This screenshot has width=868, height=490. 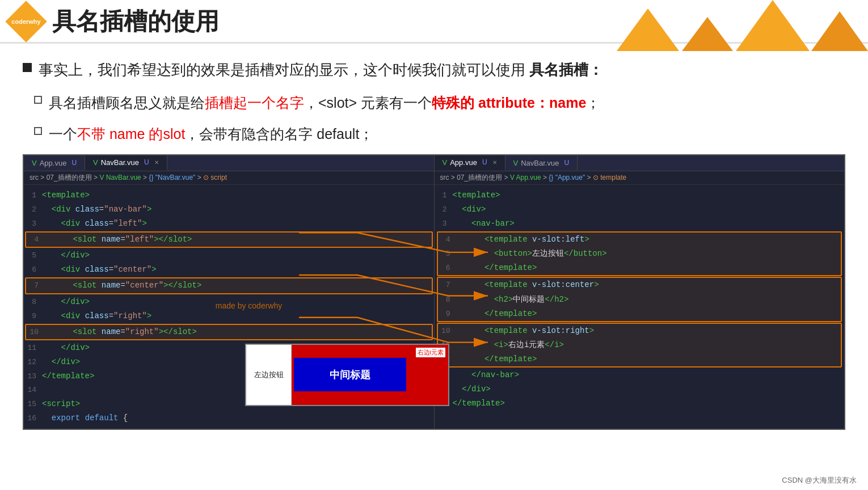 I want to click on main-bullet-bold: 具名插槽：, so click(x=566, y=70).